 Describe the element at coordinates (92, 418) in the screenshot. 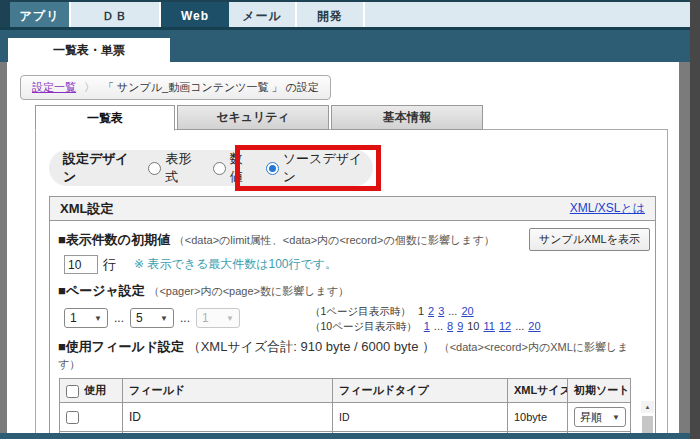

I see `row-checkbox-cell` at that location.